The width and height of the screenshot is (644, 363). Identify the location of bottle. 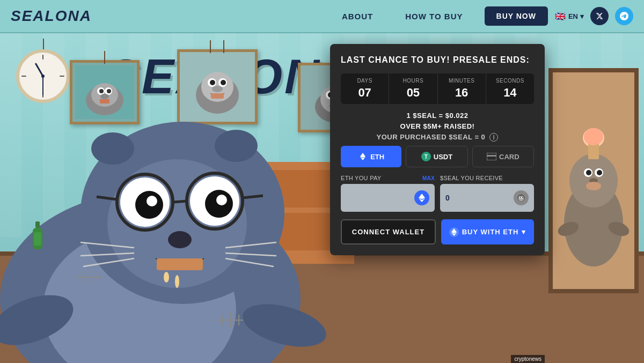
(38, 239).